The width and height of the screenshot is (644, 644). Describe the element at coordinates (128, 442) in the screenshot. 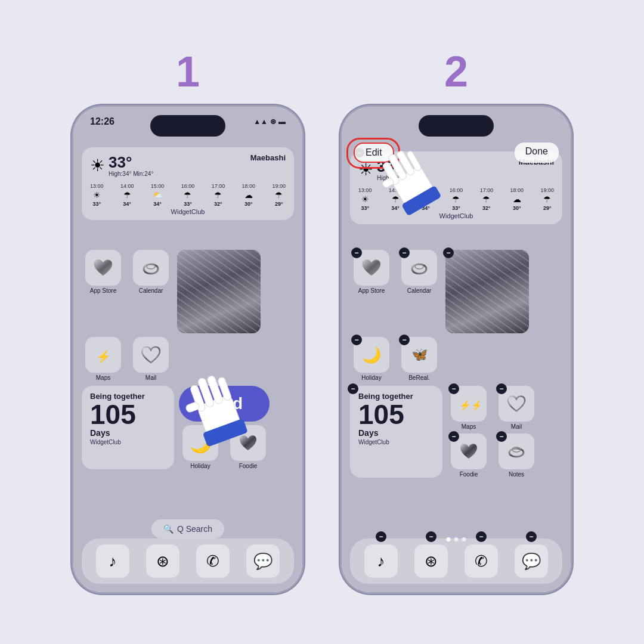

I see `counter-widgetclub-1: WidgetClub` at that location.